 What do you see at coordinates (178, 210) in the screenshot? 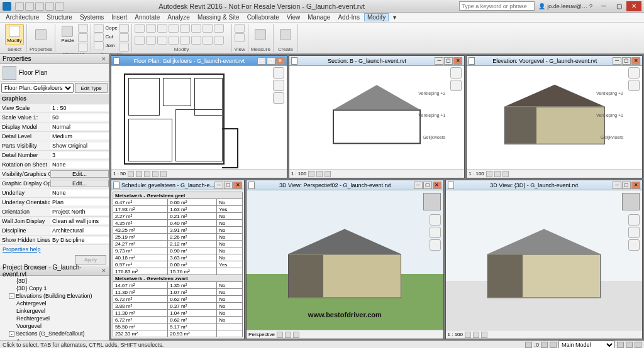
I see `schedule-row: 17.93 m²1.63 m²Yes` at bounding box center [178, 210].